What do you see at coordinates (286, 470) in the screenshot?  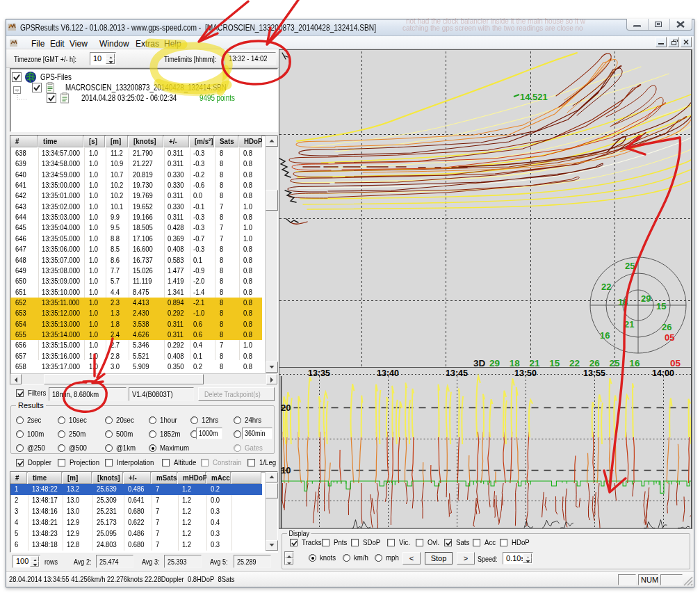 I see `svg-text: 10` at bounding box center [286, 470].